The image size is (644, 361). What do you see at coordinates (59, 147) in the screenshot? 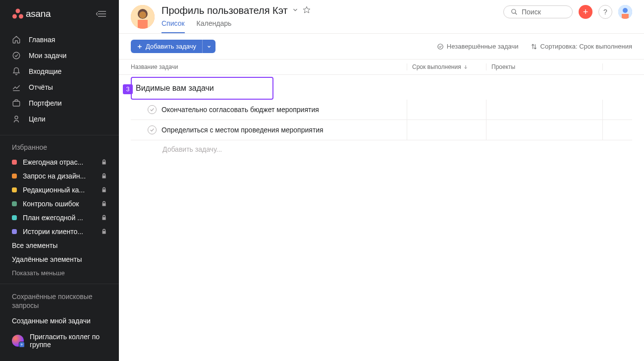
I see `favorites-header: Избранное` at bounding box center [59, 147].